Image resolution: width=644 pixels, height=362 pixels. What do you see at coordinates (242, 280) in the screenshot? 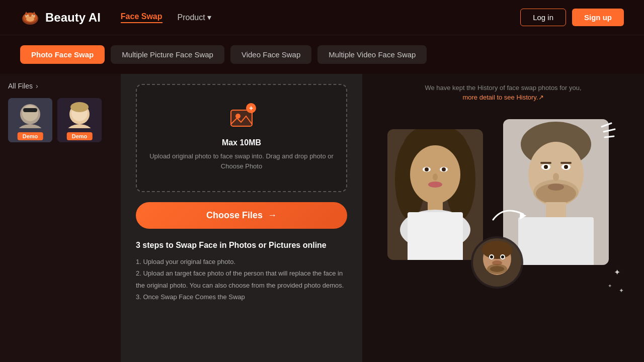
I see `step-2: 2. Upload an target face photo of the pe…` at bounding box center [242, 280].